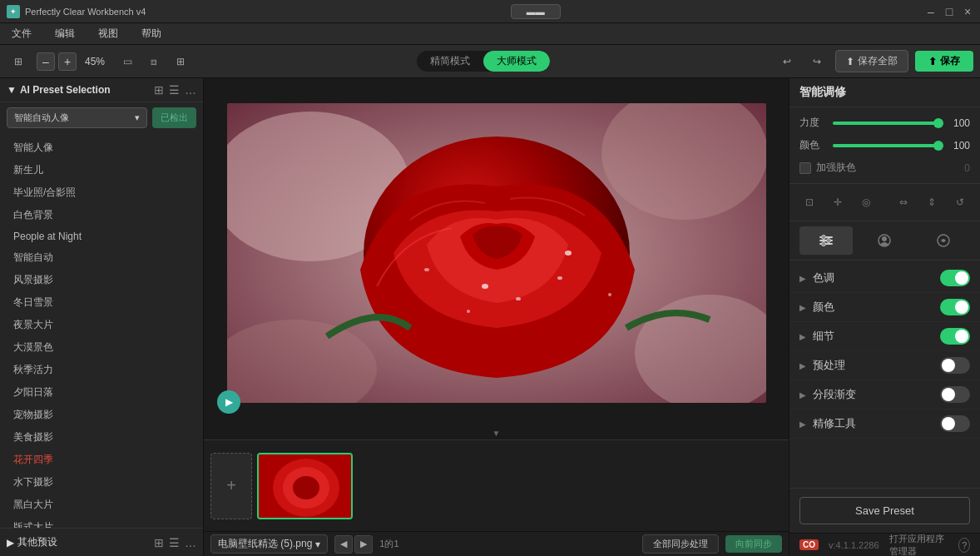 This screenshot has width=980, height=556. What do you see at coordinates (101, 325) in the screenshot?
I see `preset-item-8: 夜景大片` at bounding box center [101, 325].